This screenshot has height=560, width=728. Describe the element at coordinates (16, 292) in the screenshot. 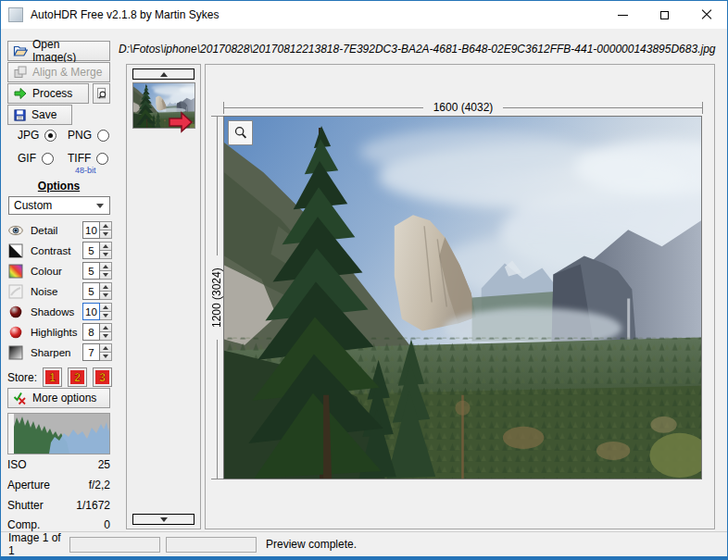

I see `noise-icon` at that location.